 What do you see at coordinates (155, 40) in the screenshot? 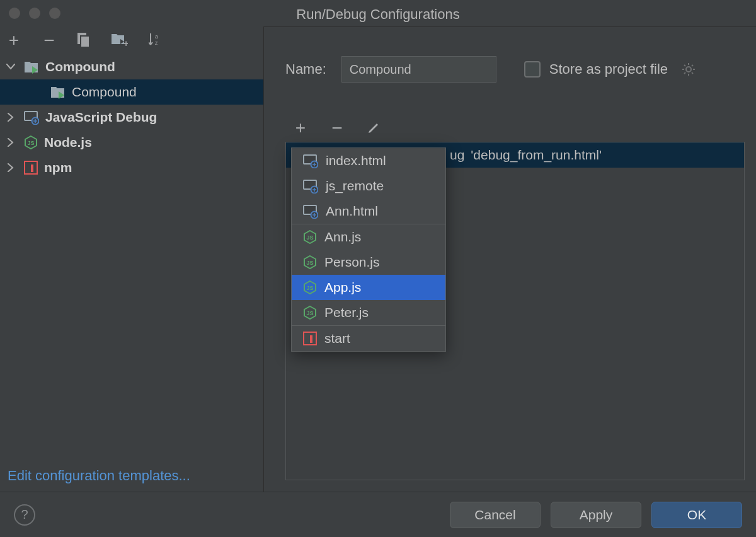
I see `sort-button` at bounding box center [155, 40].